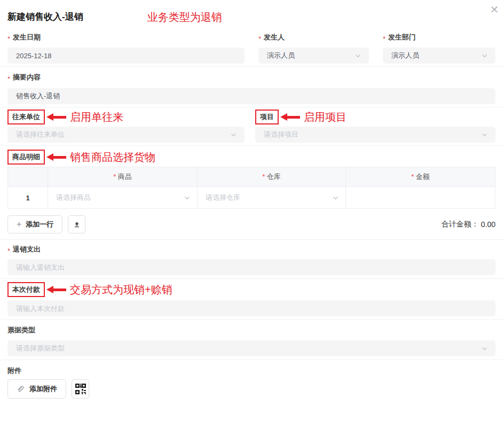  What do you see at coordinates (402, 37) in the screenshot?
I see `department-label: 发生部门` at bounding box center [402, 37].